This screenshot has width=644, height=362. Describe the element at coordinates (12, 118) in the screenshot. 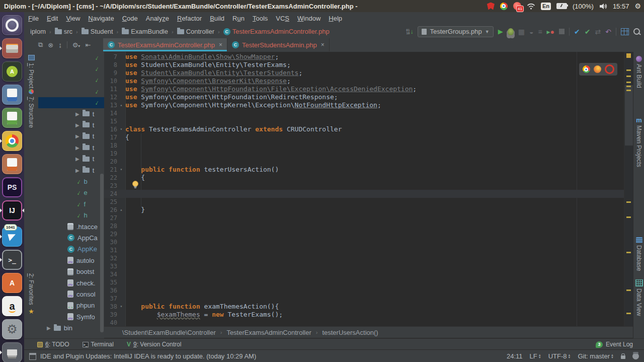

I see `launcher-libreoffice-calc` at that location.